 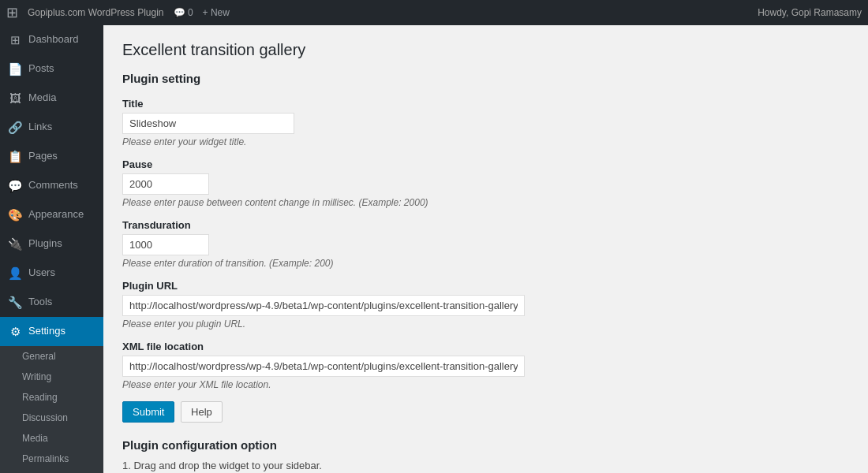 I want to click on submenu-item-excellent-transition-gallery: Excellent transition gallery, so click(x=52, y=471).